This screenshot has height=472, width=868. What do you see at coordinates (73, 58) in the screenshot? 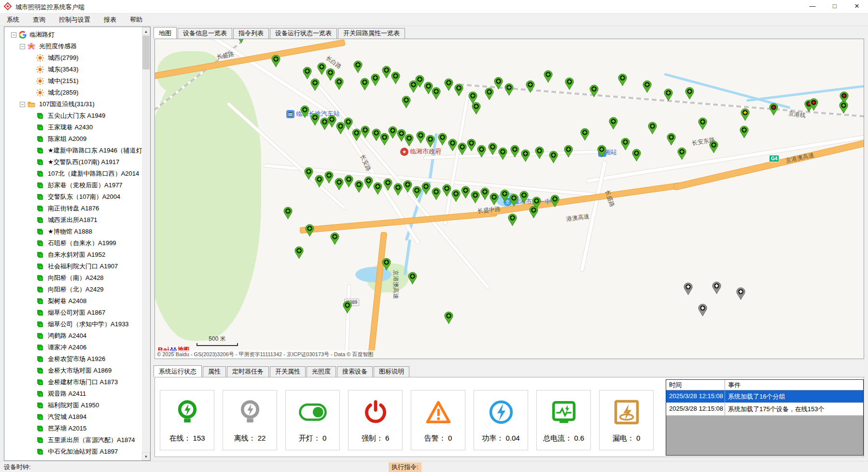
I see `tree-item-sensor: 城西(2799)` at bounding box center [73, 58].